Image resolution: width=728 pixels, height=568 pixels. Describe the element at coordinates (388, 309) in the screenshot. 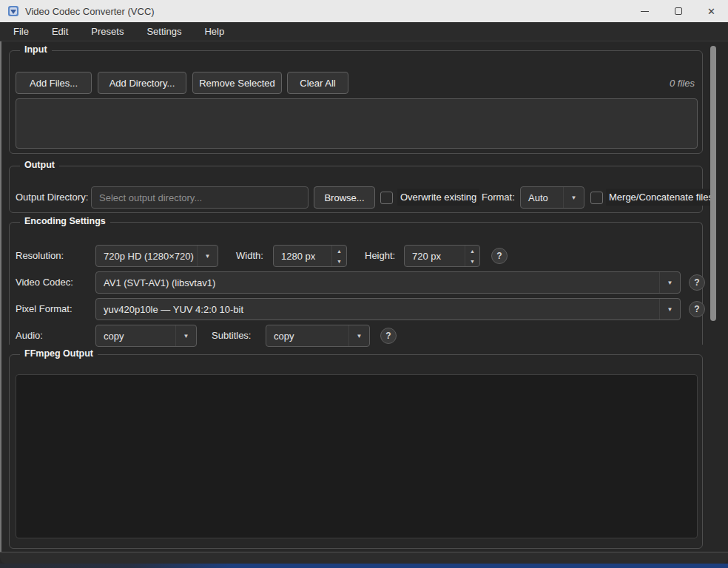

I see `pixel-format-dropdown: yuv420p10le — YUV 4:2:0 10-bit ▼` at that location.